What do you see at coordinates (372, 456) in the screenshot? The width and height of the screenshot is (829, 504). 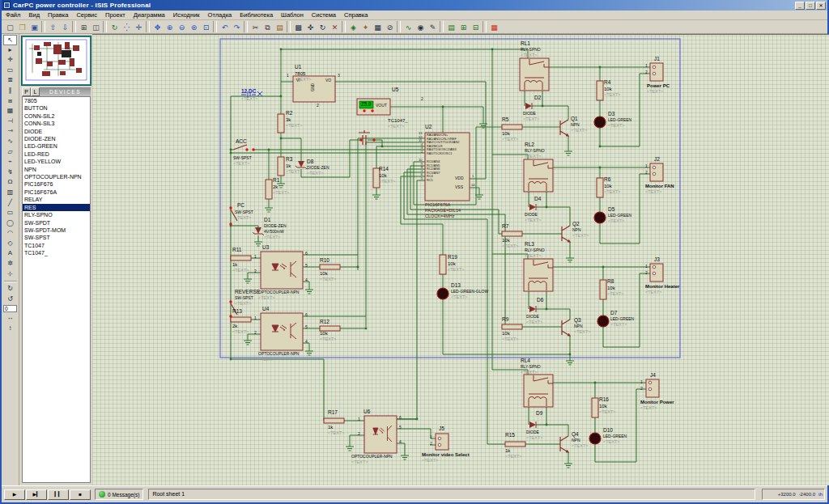 I see `schematic-label: OPTOCOUPLER-NPN` at bounding box center [372, 456].